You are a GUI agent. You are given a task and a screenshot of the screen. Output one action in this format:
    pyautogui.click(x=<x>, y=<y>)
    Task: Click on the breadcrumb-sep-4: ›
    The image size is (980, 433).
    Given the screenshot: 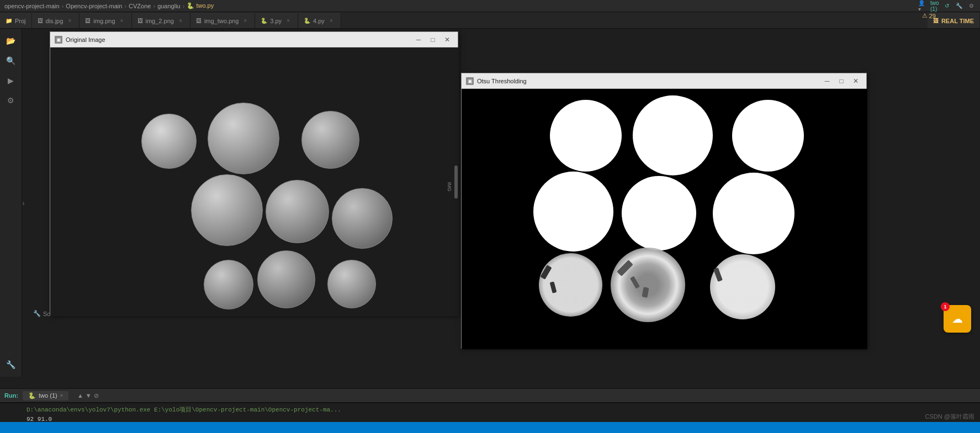 What is the action you would take?
    pyautogui.click(x=184, y=6)
    